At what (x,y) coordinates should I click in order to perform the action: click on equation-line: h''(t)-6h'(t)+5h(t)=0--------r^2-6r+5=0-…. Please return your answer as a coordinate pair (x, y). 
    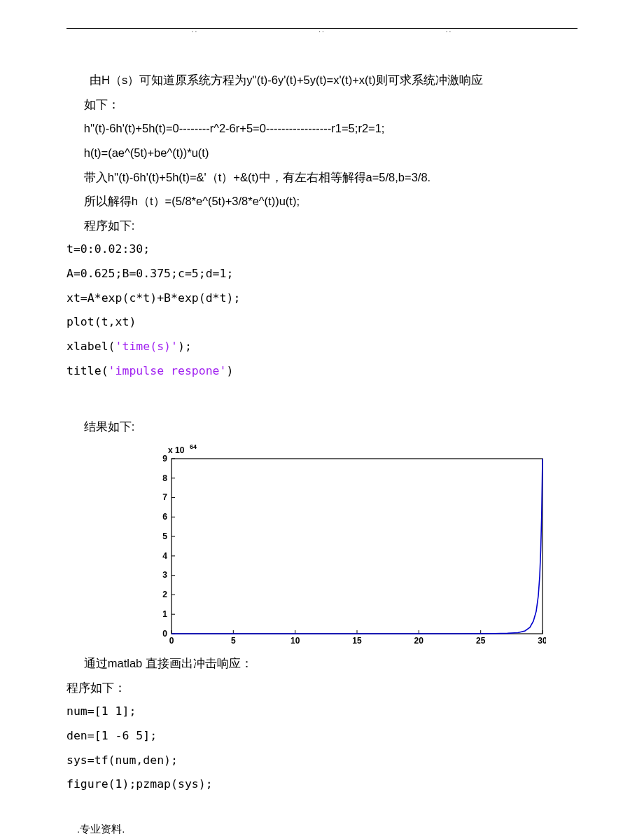
    Looking at the image, I should click on (322, 129).